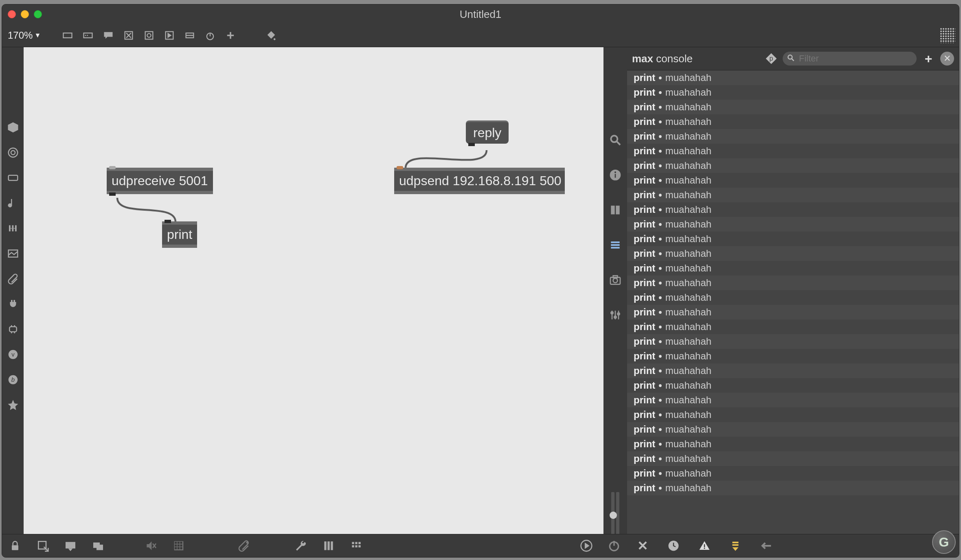 The width and height of the screenshot is (961, 560). I want to click on new-view-icon, so click(43, 546).